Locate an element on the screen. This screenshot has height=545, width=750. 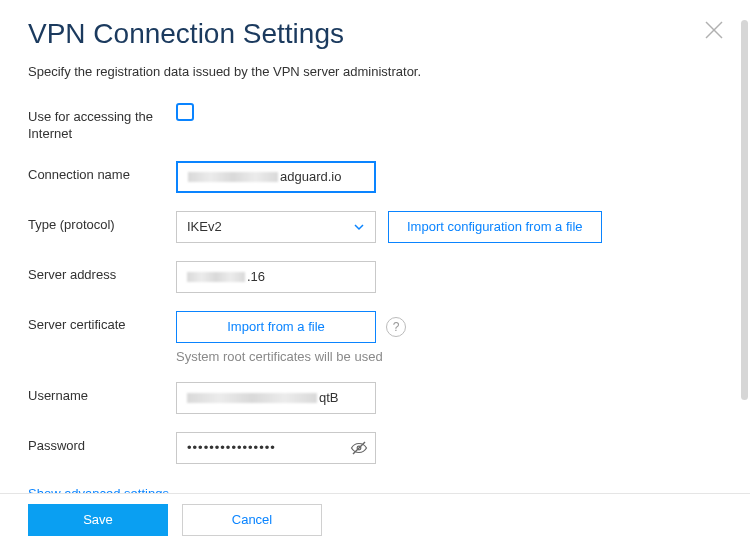
scrollbar is located at coordinates (744, 210).